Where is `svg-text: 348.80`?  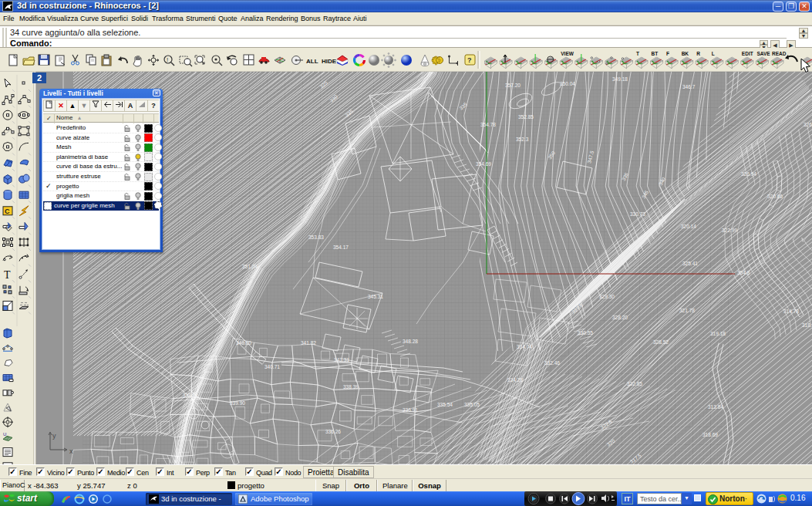 svg-text: 348.80 is located at coordinates (244, 342).